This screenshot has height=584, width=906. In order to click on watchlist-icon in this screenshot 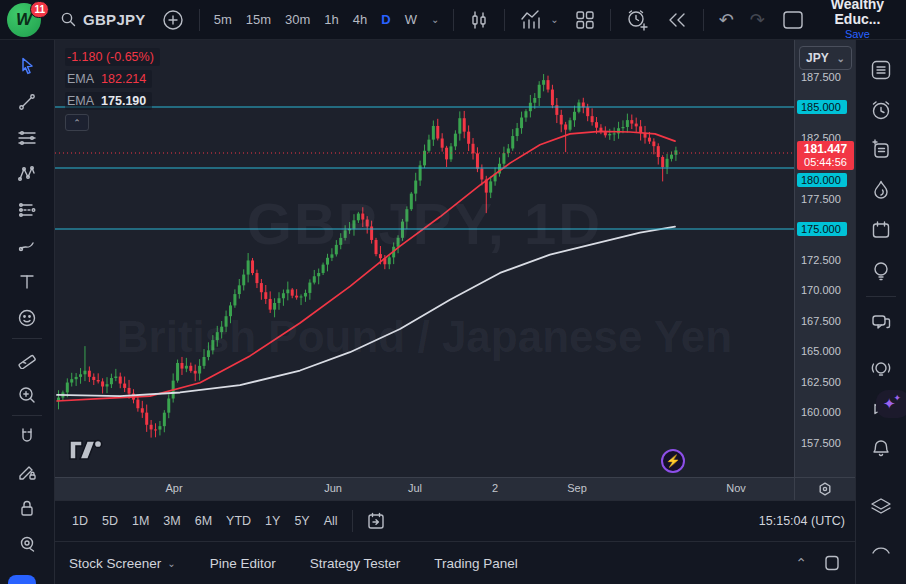, I will do `click(881, 70)`.